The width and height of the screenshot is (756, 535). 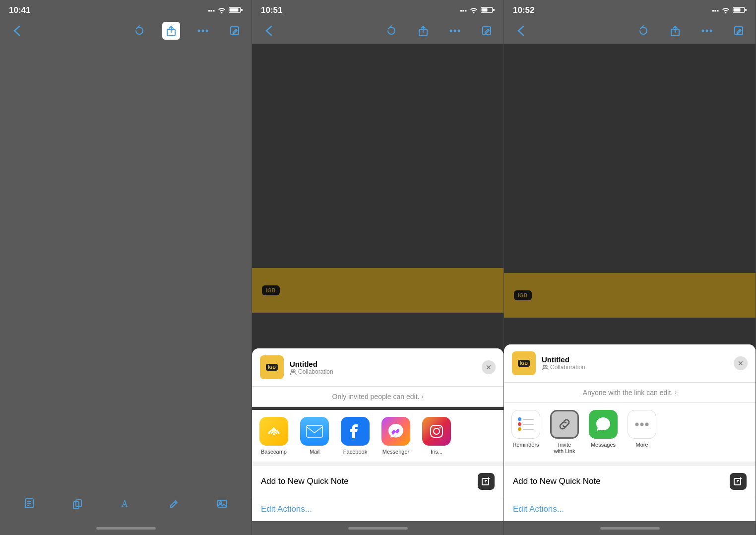 I want to click on share-header-3: iGB Untitled Collaboration ✕, so click(x=630, y=363).